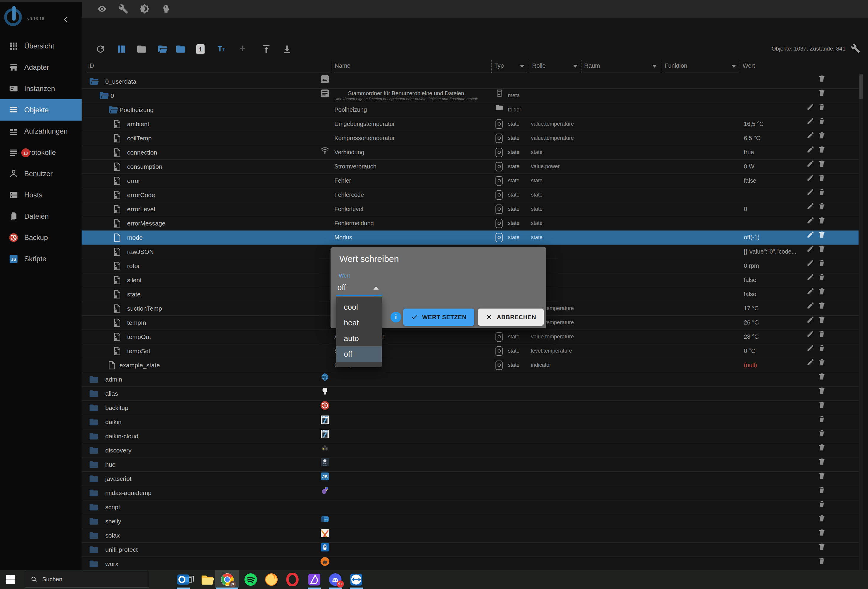  I want to click on sidebar-item-protokolle: 19Protokolle, so click(41, 152).